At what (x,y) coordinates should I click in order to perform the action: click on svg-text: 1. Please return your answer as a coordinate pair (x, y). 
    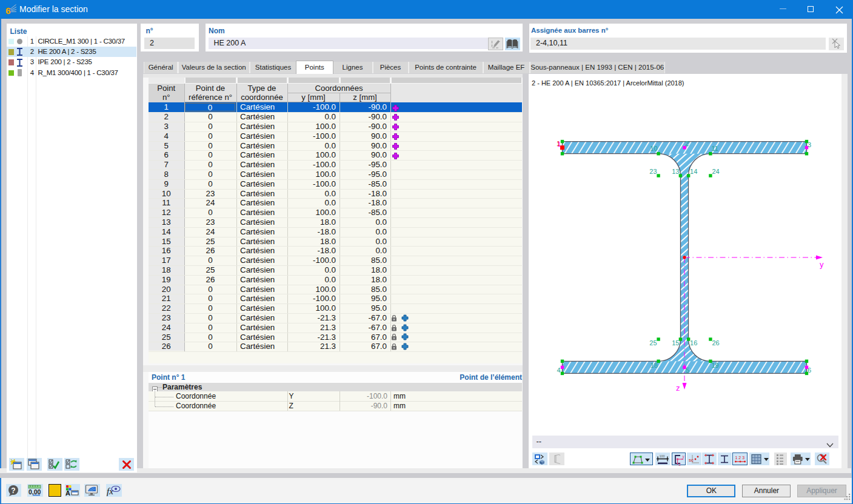
    Looking at the image, I should click on (558, 144).